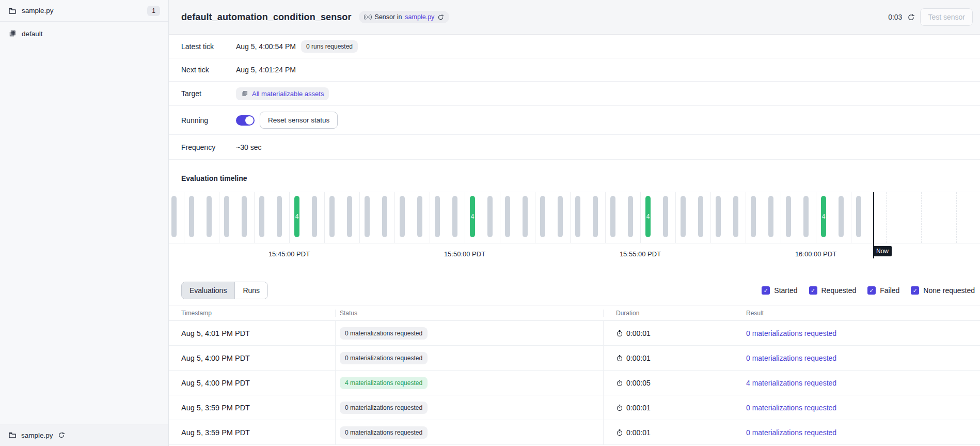 The height and width of the screenshot is (446, 980). Describe the element at coordinates (384, 383) in the screenshot. I see `row-status-badge: 4 materializations requested` at that location.